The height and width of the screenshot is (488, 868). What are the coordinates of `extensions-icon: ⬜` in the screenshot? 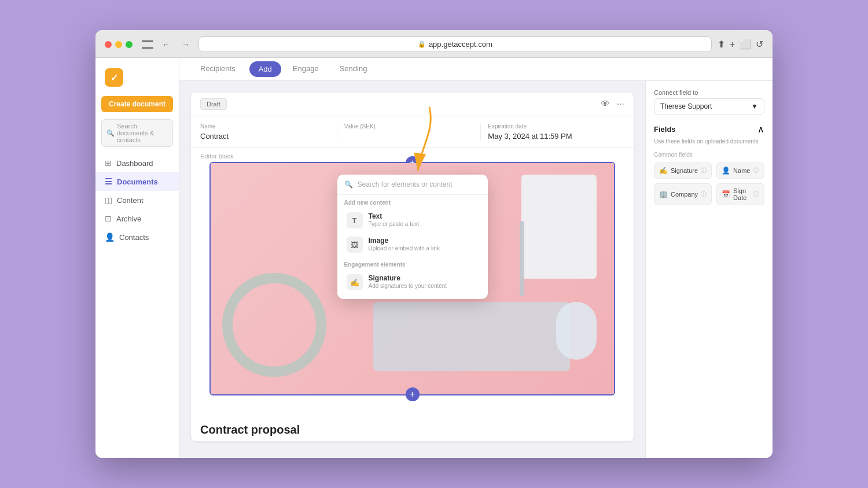 It's located at (745, 44).